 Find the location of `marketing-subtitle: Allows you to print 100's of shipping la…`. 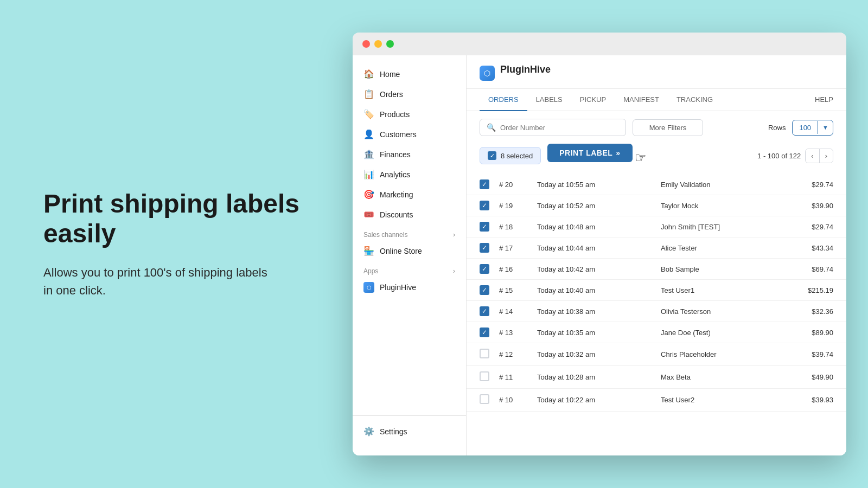

marketing-subtitle: Allows you to print 100's of shipping la… is located at coordinates (155, 281).